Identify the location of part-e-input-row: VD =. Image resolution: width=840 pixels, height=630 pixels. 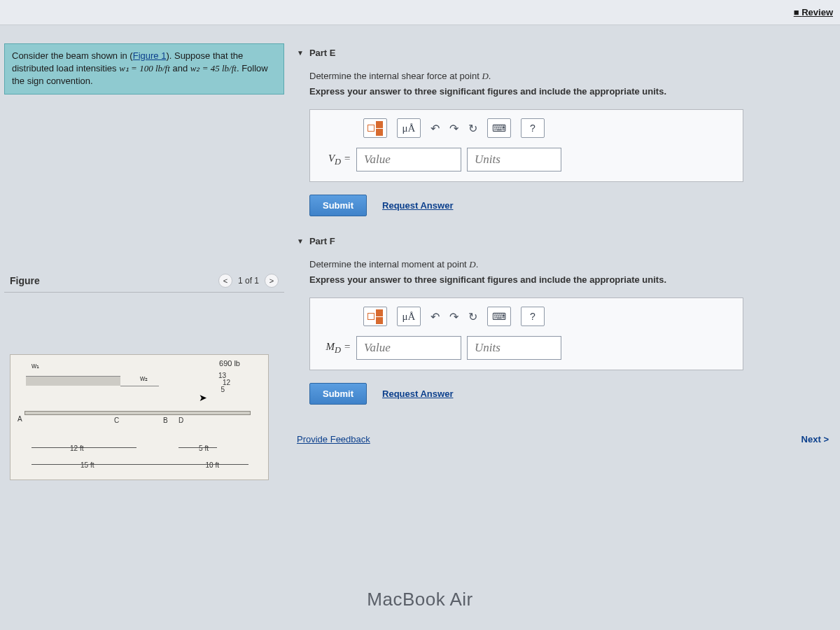
(526, 160).